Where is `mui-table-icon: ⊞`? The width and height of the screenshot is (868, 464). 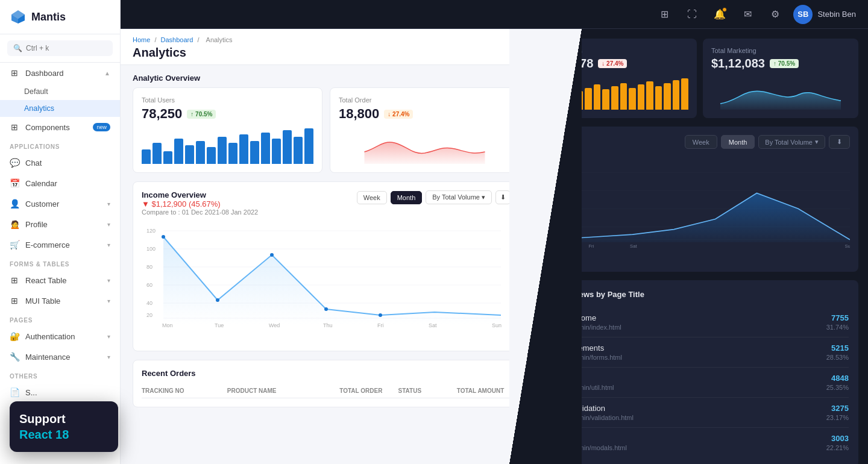 mui-table-icon: ⊞ is located at coordinates (14, 301).